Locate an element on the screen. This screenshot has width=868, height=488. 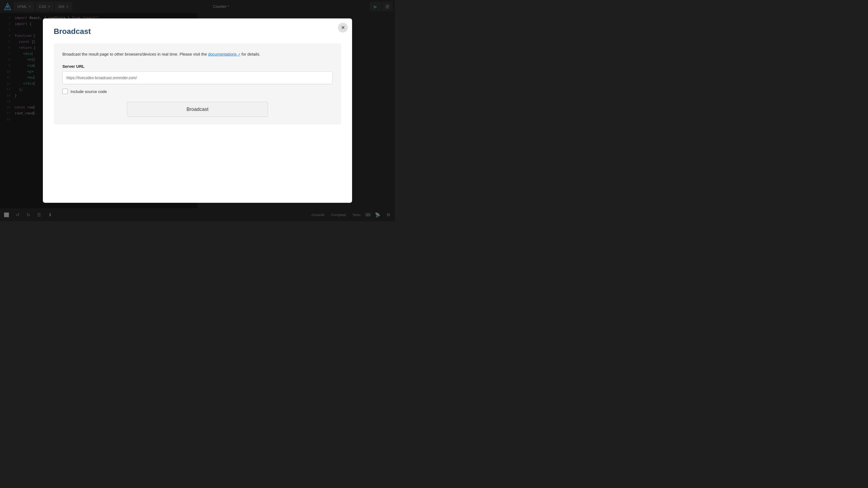
include-source-checkbox is located at coordinates (65, 91).